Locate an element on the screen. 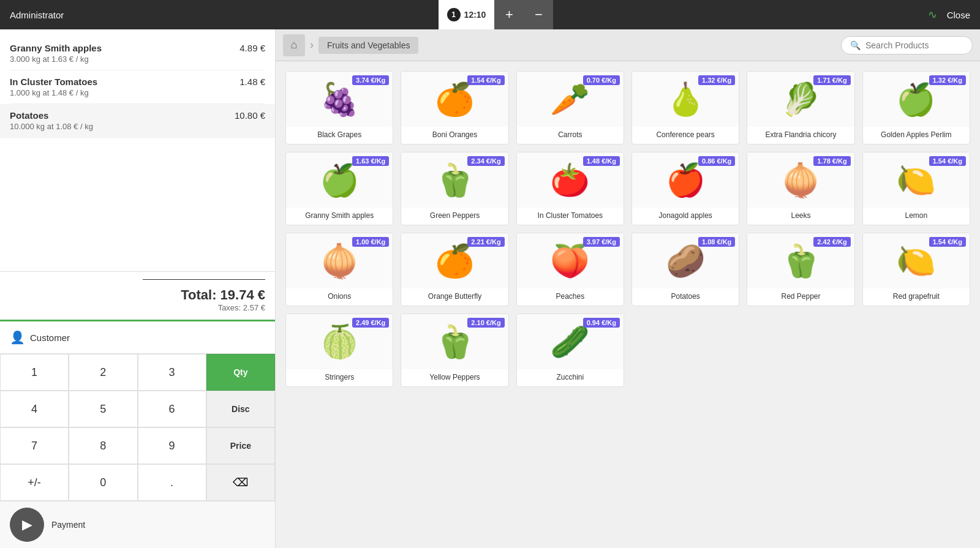 Image resolution: width=980 pixels, height=548 pixels. product-emoji: 🧅 is located at coordinates (339, 261).